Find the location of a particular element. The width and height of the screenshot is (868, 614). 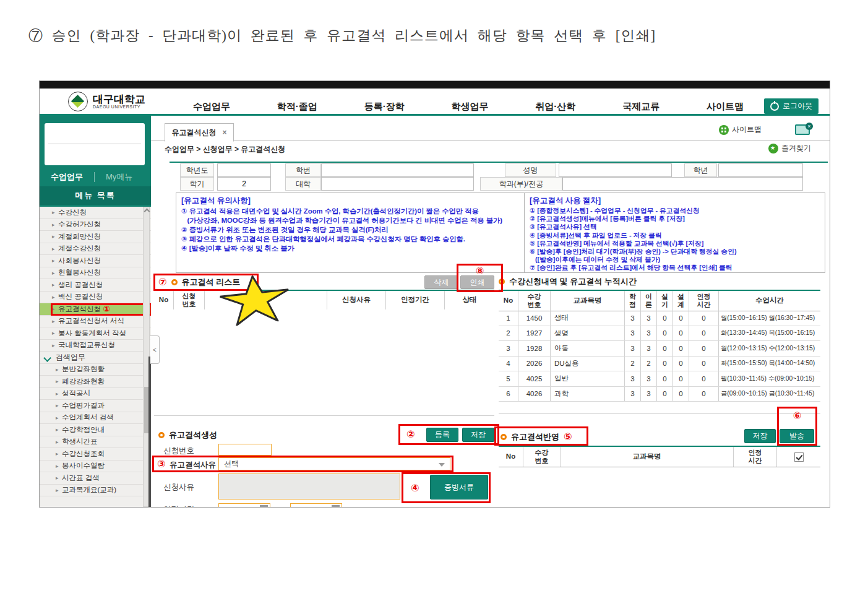

nav-item: 국제교류 is located at coordinates (641, 106).